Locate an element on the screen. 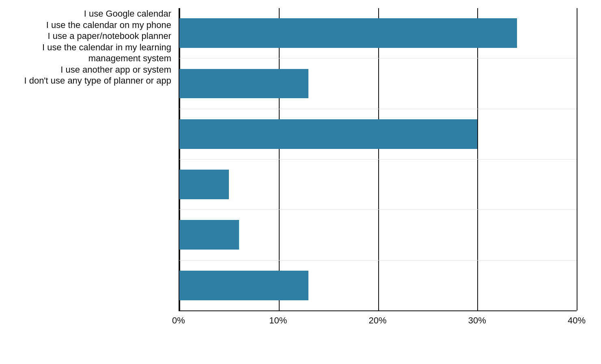  y-label-2: I use a paper/notebook planner is located at coordinates (89, 36).